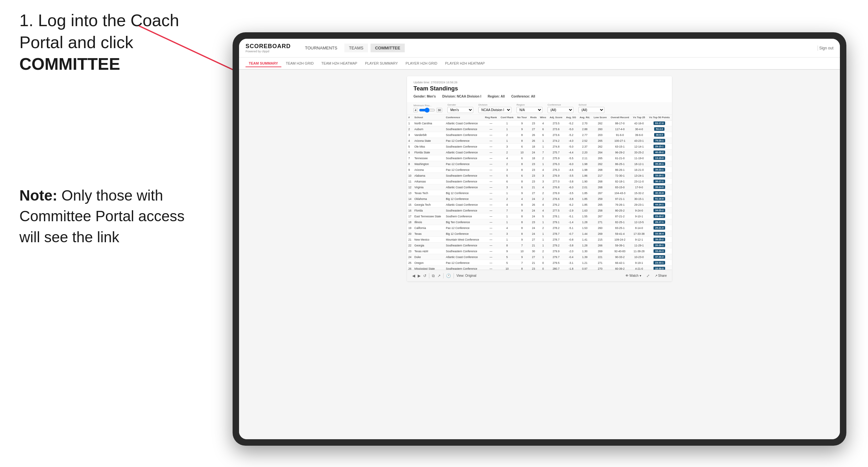 This screenshot has width=868, height=467. I want to click on table-cell: 276.3, so click(556, 170).